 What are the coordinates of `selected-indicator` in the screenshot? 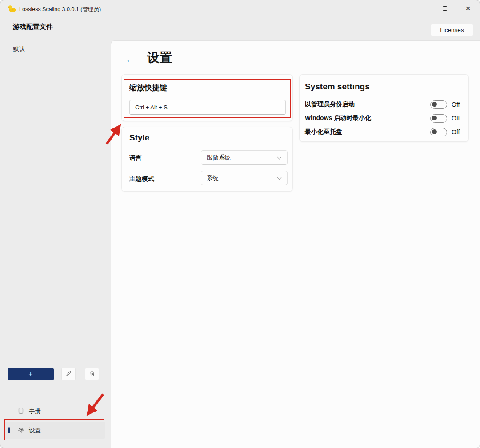 It's located at (9, 430).